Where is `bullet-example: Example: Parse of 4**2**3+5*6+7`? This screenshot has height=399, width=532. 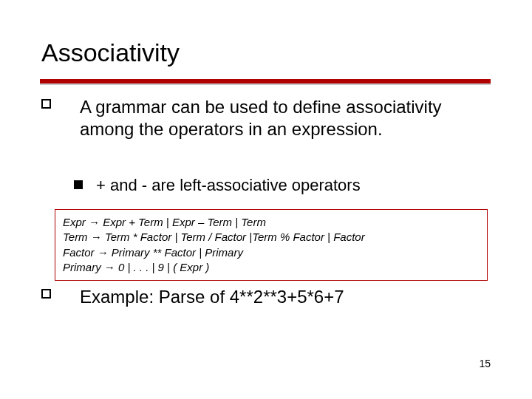
bullet-example: Example: Parse of 4**2**3+5*6+7 is located at coordinates (273, 297).